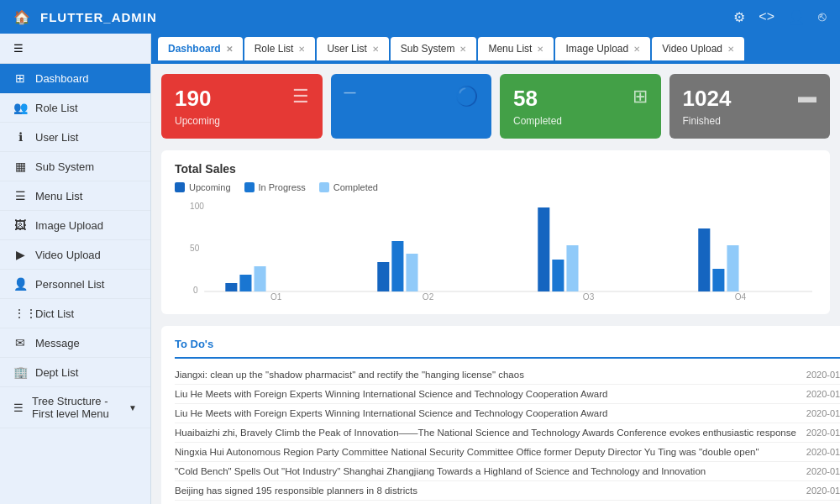  What do you see at coordinates (491, 433) in the screenshot?
I see `todo-text-3: Huaibaizhi zhi, Bravely Climb the Peak o…` at bounding box center [491, 433].